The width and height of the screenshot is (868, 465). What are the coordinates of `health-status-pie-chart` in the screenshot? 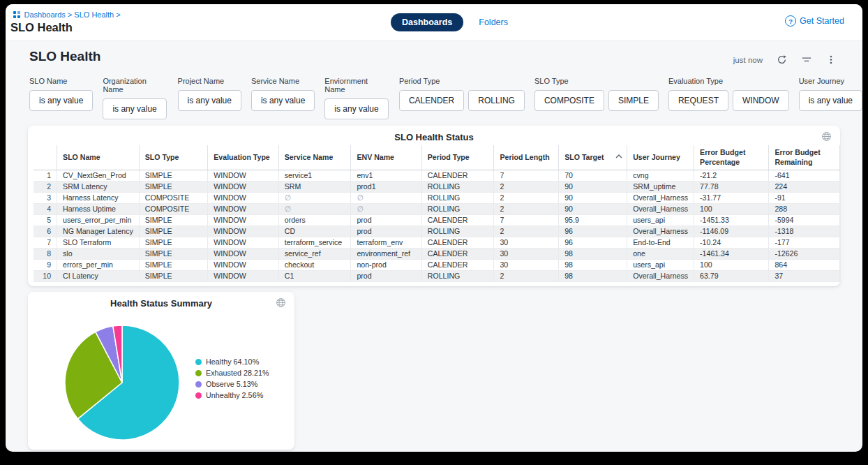 It's located at (122, 383).